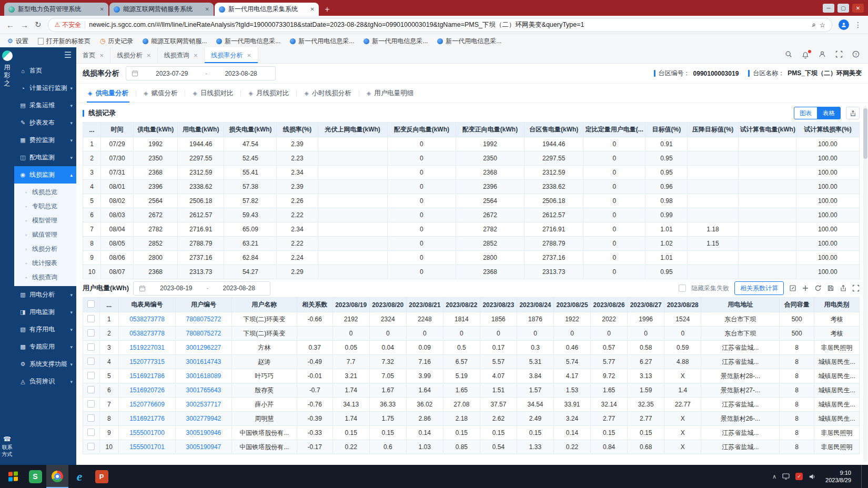  I want to click on chart-view-button: 图表, so click(806, 113).